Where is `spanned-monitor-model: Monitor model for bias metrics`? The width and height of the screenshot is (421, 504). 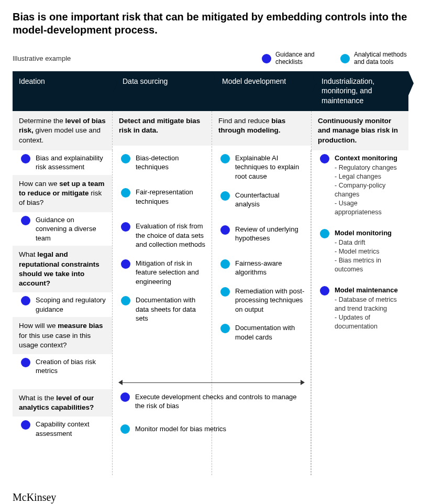
spanned-monitor-model: Monitor model for bias metrics is located at coordinates (212, 429).